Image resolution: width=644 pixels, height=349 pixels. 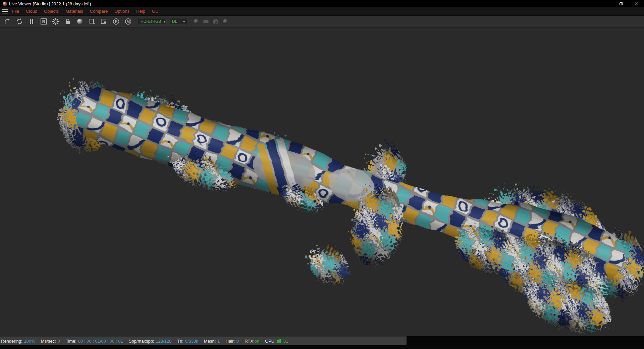 What do you see at coordinates (188, 341) in the screenshot?
I see `status-tri: Tri: 0/333k` at bounding box center [188, 341].